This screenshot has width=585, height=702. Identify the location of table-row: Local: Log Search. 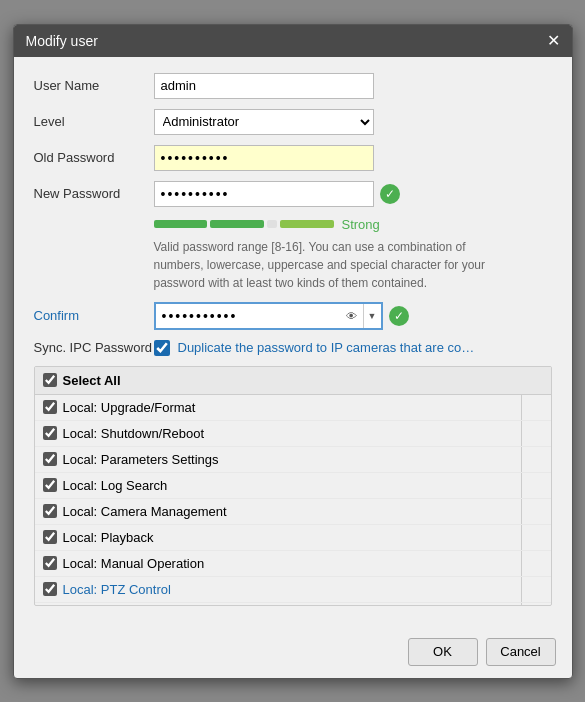
(293, 485).